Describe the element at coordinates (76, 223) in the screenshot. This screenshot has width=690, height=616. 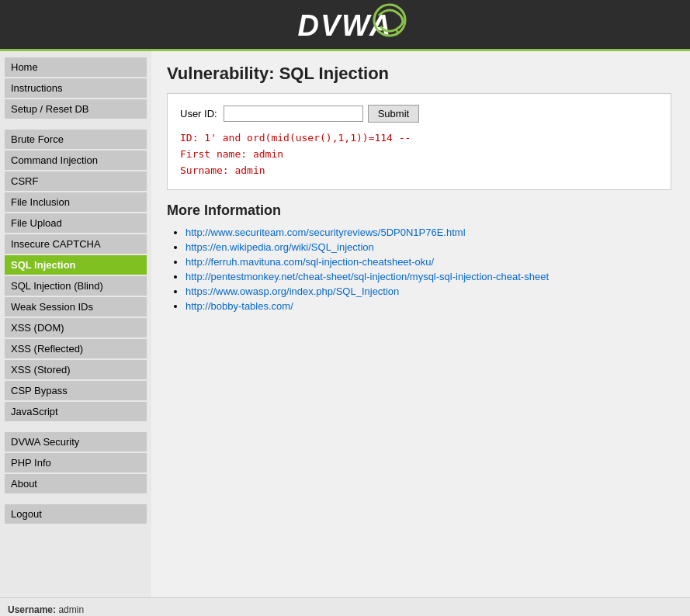
I see `sidebar-item-file-upload: File Upload` at that location.